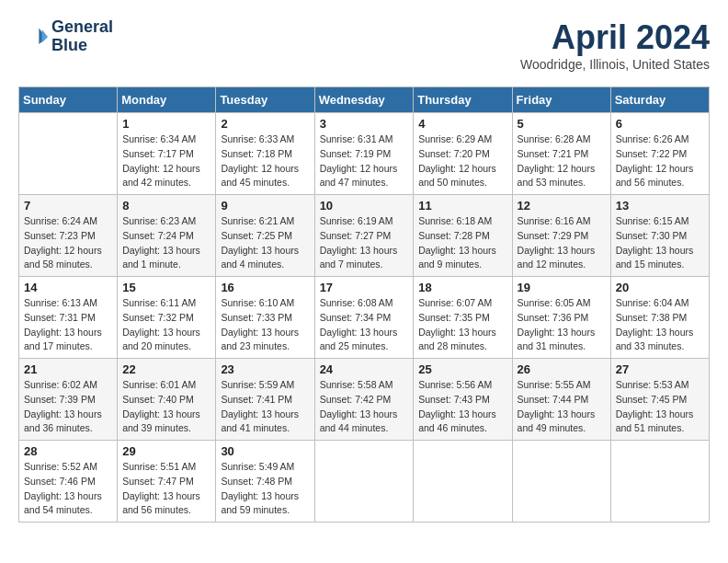 This screenshot has width=728, height=563. What do you see at coordinates (167, 482) in the screenshot?
I see `calendar-cell: 29Sunrise: 5:51 AMSunset: 7:47 PMDayligh…` at bounding box center [167, 482].